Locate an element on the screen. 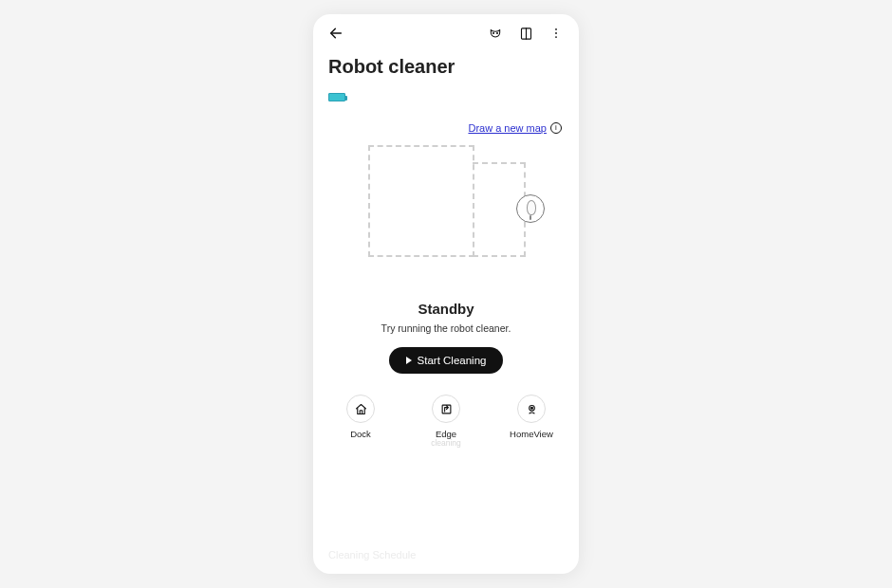  info-icon: i is located at coordinates (556, 128).